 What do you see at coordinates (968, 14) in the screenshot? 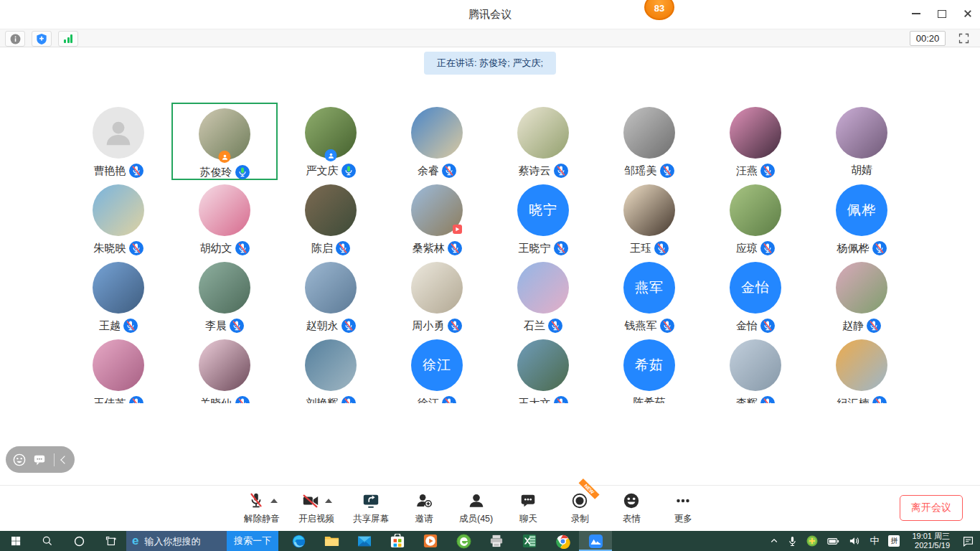
I see `close-button` at bounding box center [968, 14].